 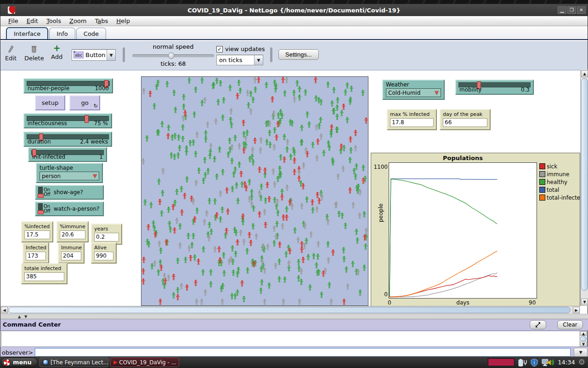 What do you see at coordinates (583, 339) in the screenshot?
I see `output-scroll-thumb` at bounding box center [583, 339].